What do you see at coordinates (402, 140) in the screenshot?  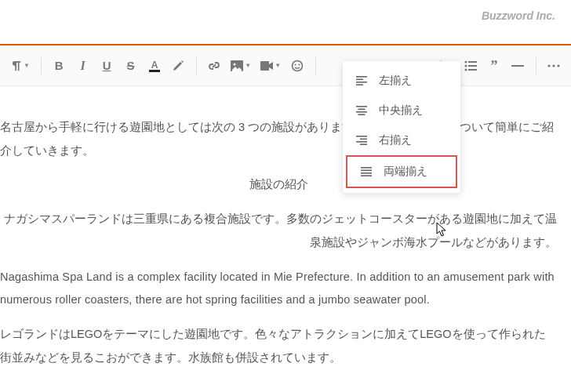 I see `align-right-item: 右揃え` at bounding box center [402, 140].